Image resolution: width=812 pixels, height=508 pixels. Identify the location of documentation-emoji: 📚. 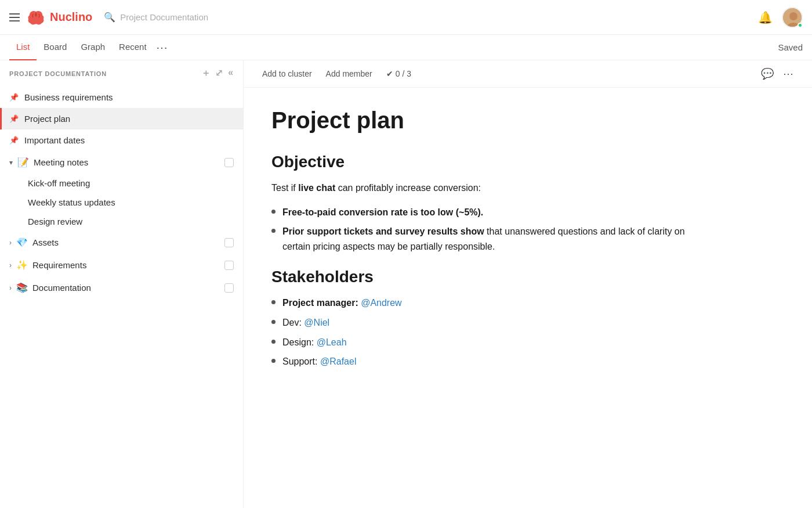
(22, 288).